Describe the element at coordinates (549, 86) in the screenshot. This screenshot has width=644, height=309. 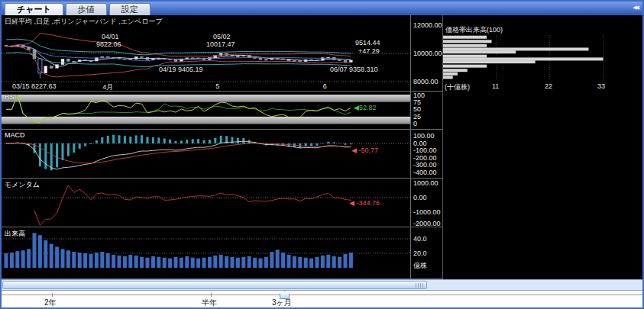
I see `pv-x-tick-22: 22` at that location.